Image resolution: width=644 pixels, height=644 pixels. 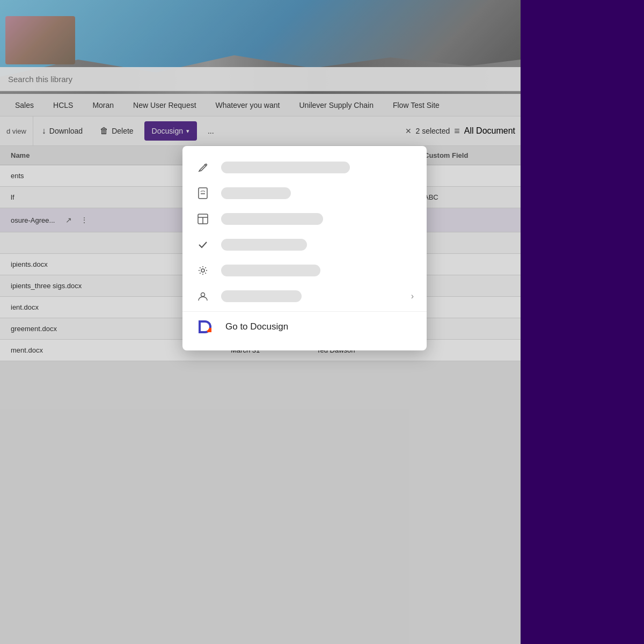 I want to click on person-icon, so click(x=203, y=296).